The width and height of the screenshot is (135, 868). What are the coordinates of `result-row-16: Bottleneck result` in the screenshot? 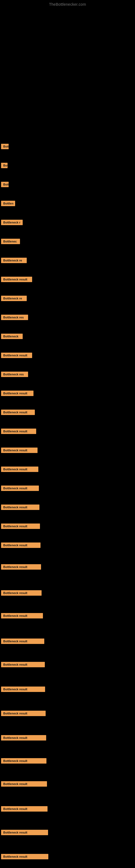 It's located at (19, 431).